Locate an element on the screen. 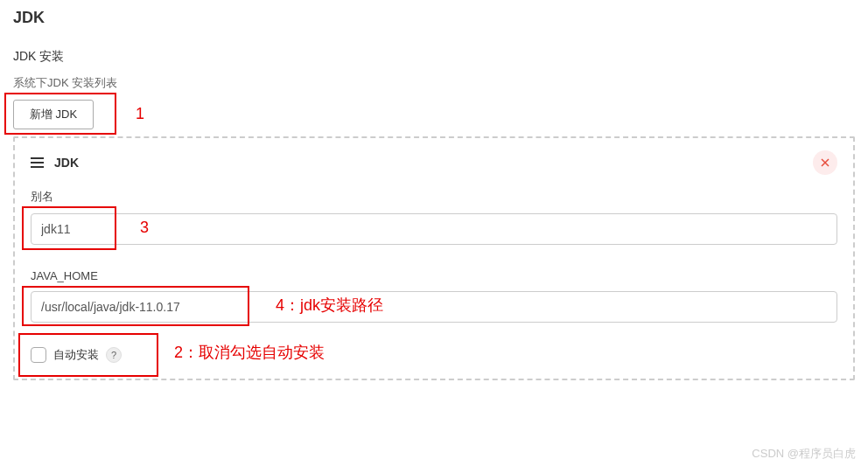  auto-install-label: 自动安装 is located at coordinates (76, 355).